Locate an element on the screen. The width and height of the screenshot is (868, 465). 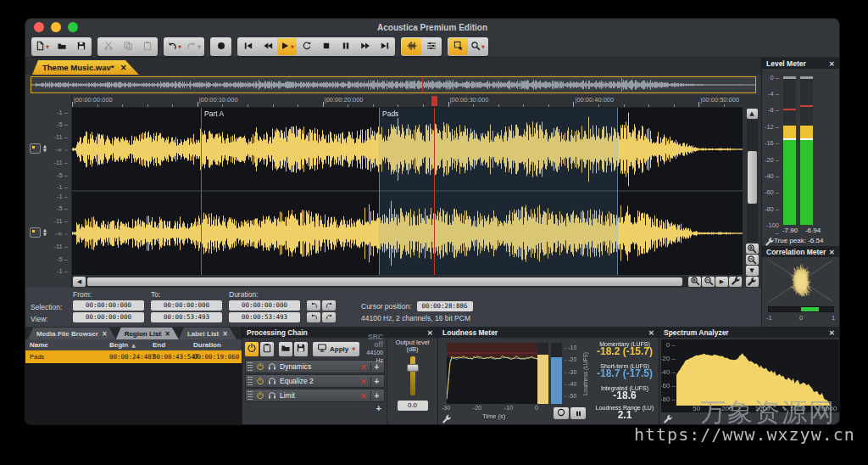
zoom-out-v-button is located at coordinates (753, 260).